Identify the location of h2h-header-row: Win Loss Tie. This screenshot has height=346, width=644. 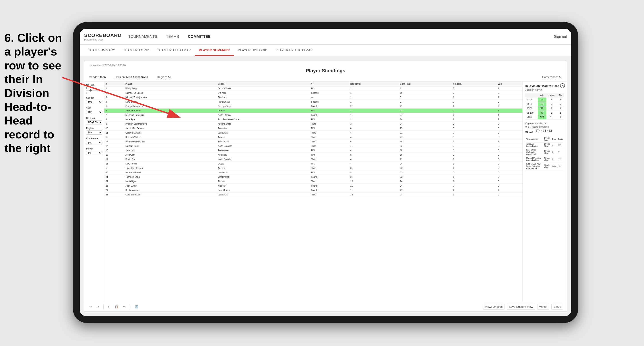
(544, 95).